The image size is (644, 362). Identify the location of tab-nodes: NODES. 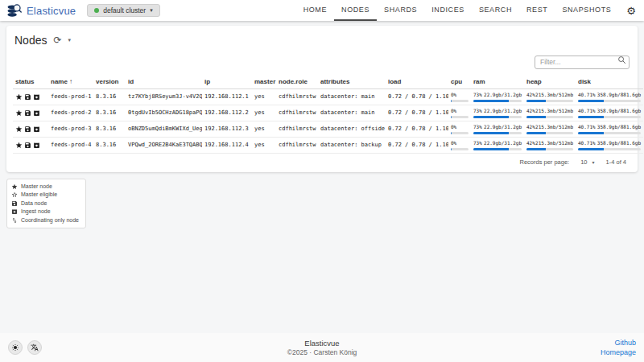
(356, 10).